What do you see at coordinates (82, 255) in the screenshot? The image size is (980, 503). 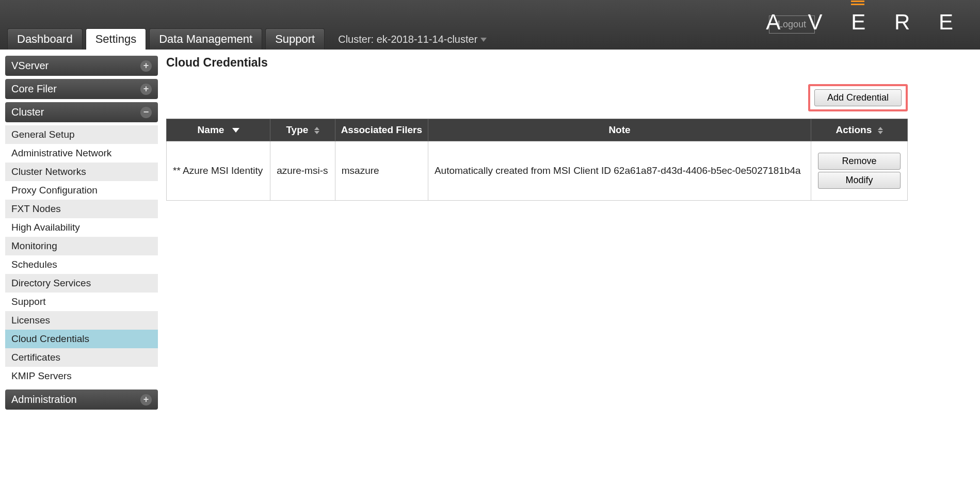 I see `sidebar-cluster-items: General Setup Administrative Network Clu…` at bounding box center [82, 255].